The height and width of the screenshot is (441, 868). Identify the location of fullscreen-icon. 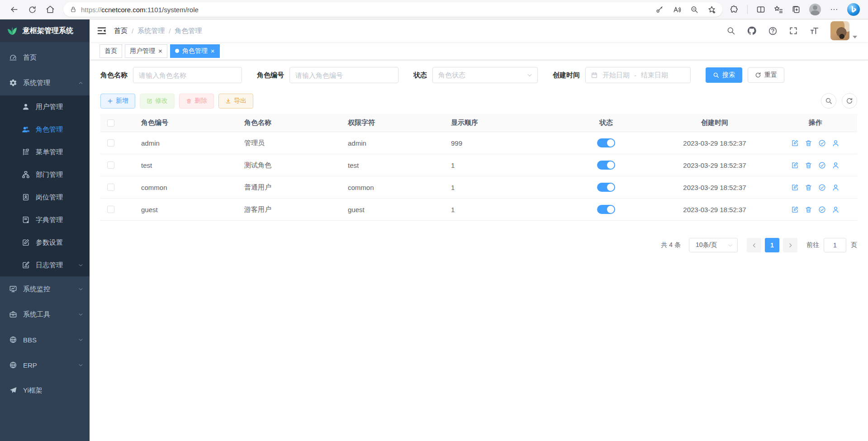
(793, 31).